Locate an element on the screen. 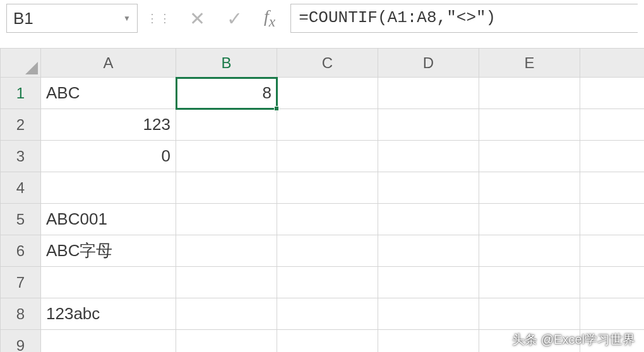  row-header-2: 2 is located at coordinates (21, 125).